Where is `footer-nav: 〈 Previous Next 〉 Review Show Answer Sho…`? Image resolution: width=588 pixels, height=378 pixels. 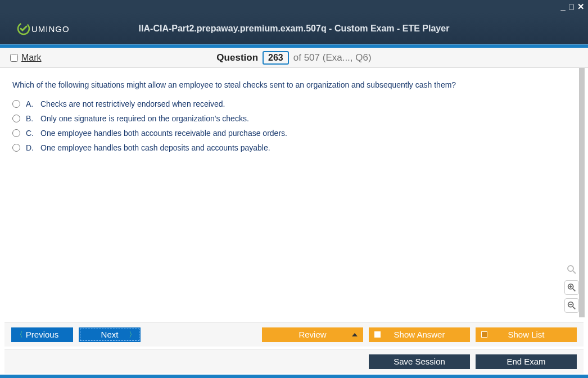 footer-nav: 〈 Previous Next 〉 Review Show Answer Sho… is located at coordinates (294, 334).